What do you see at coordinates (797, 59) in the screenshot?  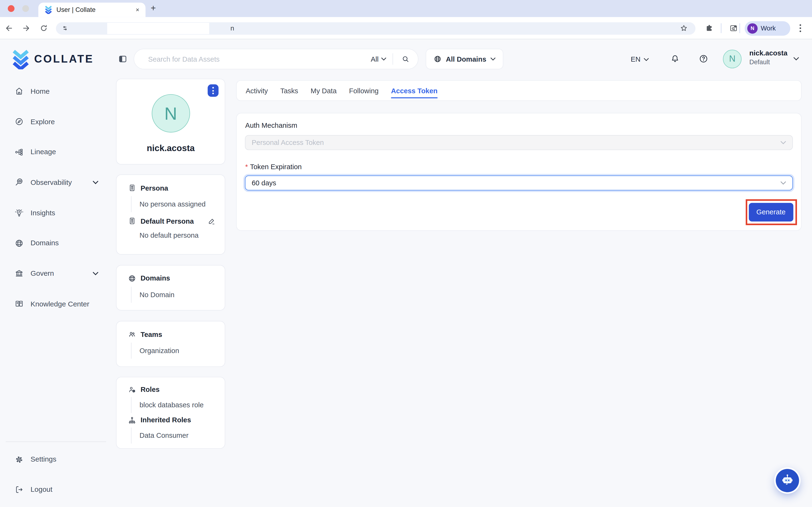 I see `user-menu-chevron-icon` at bounding box center [797, 59].